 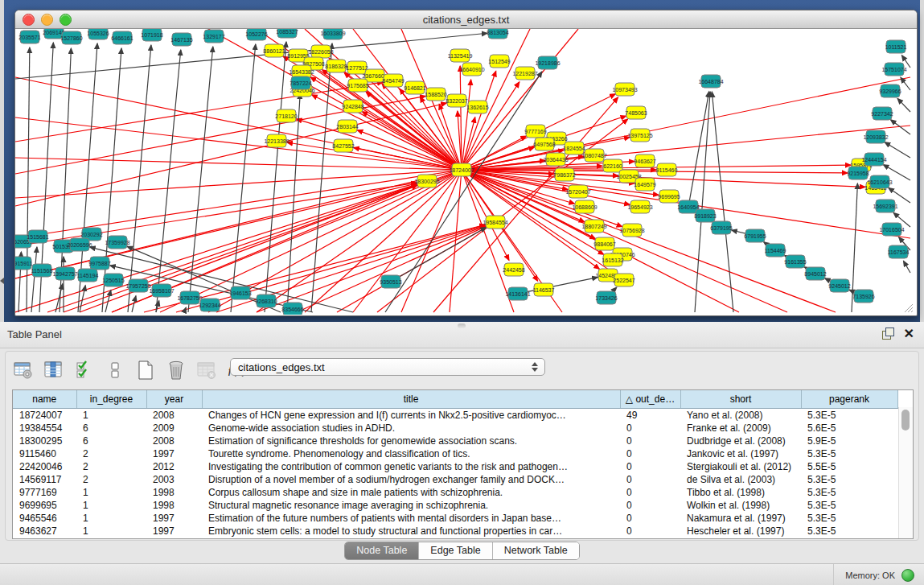 What do you see at coordinates (513, 270) in the screenshot?
I see `network-node: 2442458` at bounding box center [513, 270].